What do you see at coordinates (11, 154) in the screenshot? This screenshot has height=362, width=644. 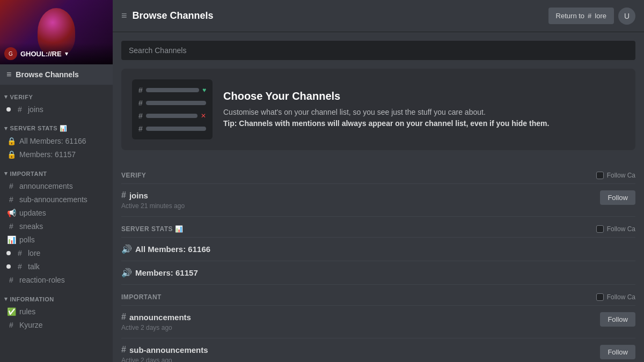 I see `lock-icon: 🔒` at bounding box center [11, 154].